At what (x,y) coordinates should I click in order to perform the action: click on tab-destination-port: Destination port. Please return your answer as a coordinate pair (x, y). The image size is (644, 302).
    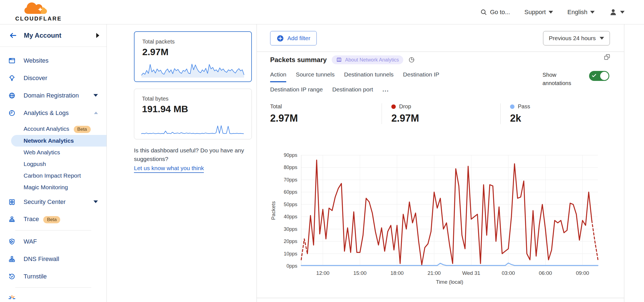
    Looking at the image, I should click on (353, 90).